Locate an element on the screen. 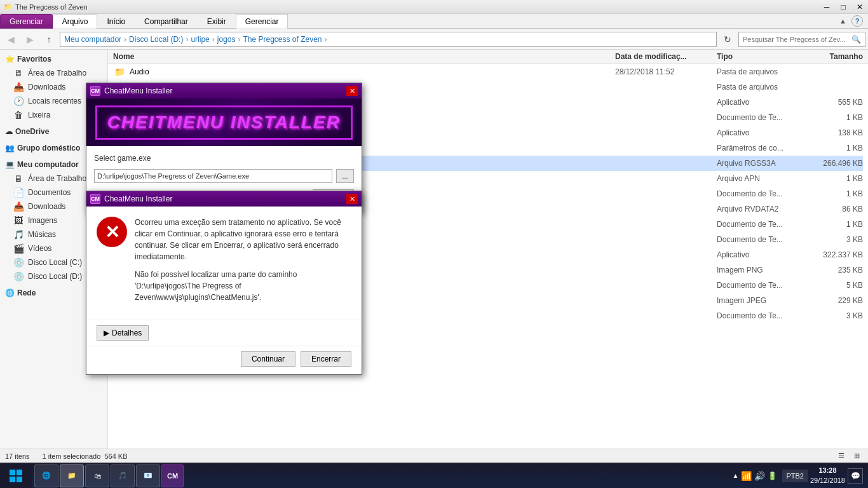 This screenshot has width=868, height=488. taskbar-item-store: 🛍 is located at coordinates (97, 476).